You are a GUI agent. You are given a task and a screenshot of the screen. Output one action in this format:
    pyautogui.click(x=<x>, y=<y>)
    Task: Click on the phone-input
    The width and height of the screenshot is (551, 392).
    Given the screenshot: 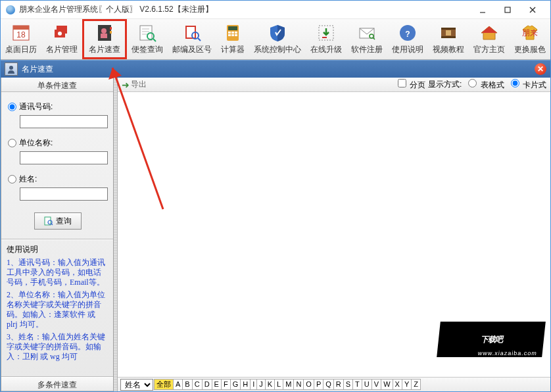 What is the action you would take?
    pyautogui.click(x=64, y=122)
    